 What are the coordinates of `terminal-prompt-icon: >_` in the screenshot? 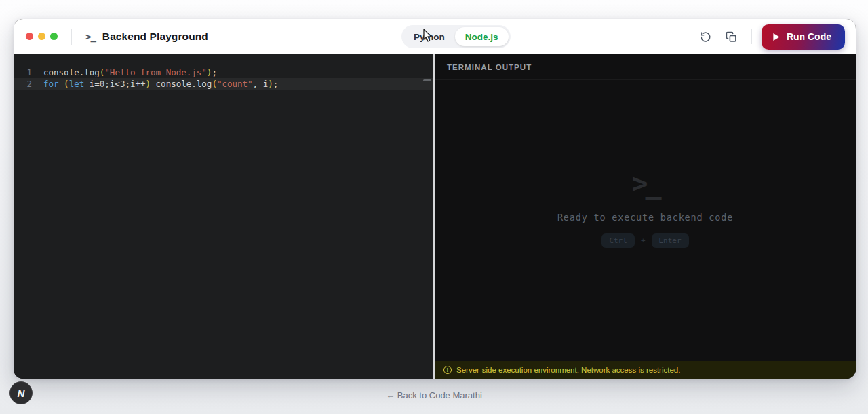 It's located at (91, 37).